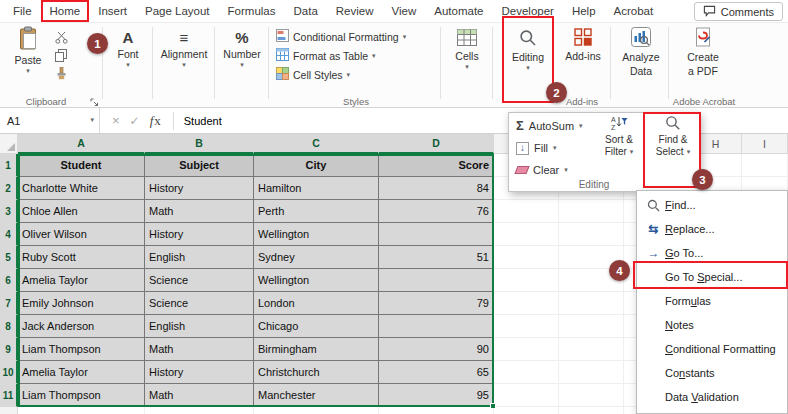 The image size is (788, 414). I want to click on cell-F8, so click(592, 326).